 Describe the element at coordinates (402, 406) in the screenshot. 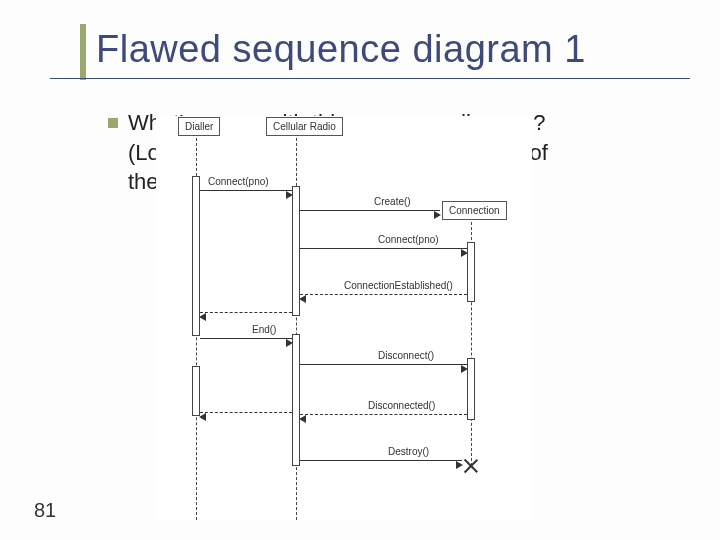

I see `msg-label-disconnected: Disconnected()` at that location.